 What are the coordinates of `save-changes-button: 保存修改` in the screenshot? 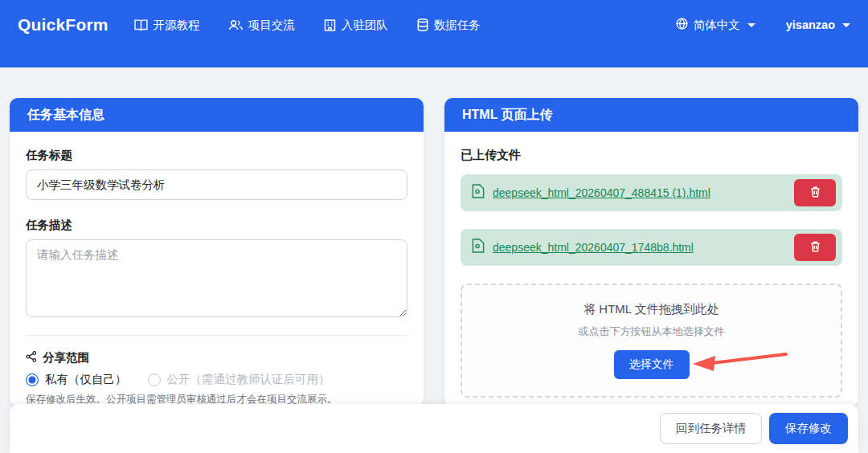 It's located at (809, 429).